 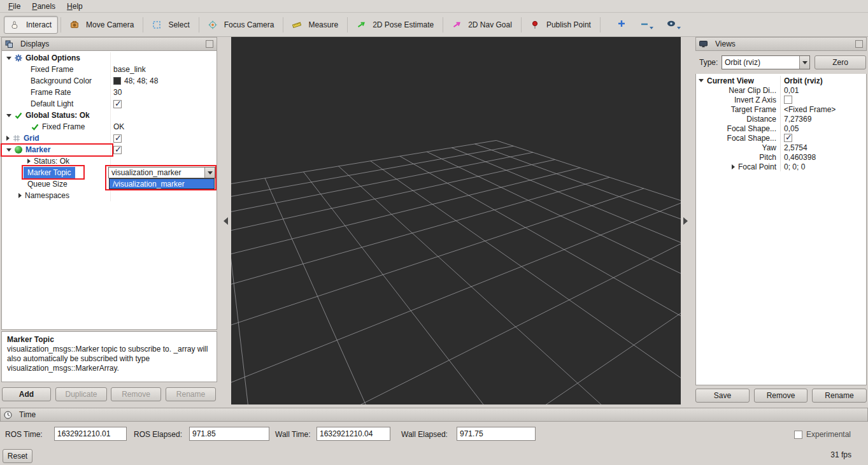 What do you see at coordinates (27, 394) in the screenshot?
I see `add-display-button: Add` at bounding box center [27, 394].